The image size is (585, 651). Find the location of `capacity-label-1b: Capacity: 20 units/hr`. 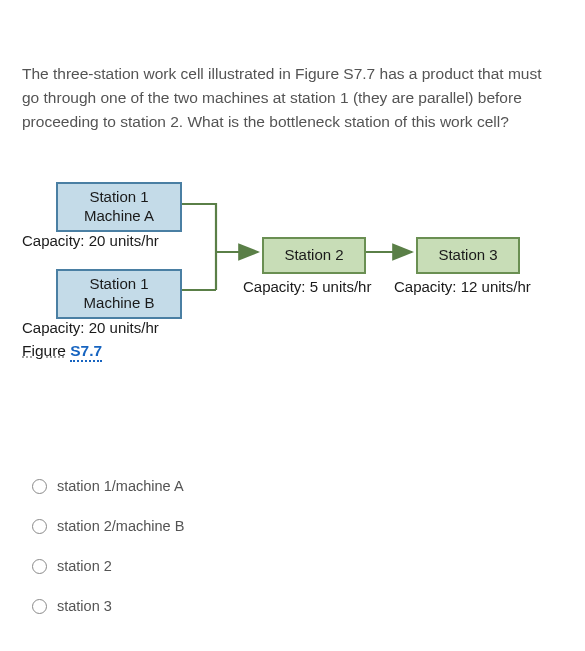

capacity-label-1b: Capacity: 20 units/hr is located at coordinates (90, 328).